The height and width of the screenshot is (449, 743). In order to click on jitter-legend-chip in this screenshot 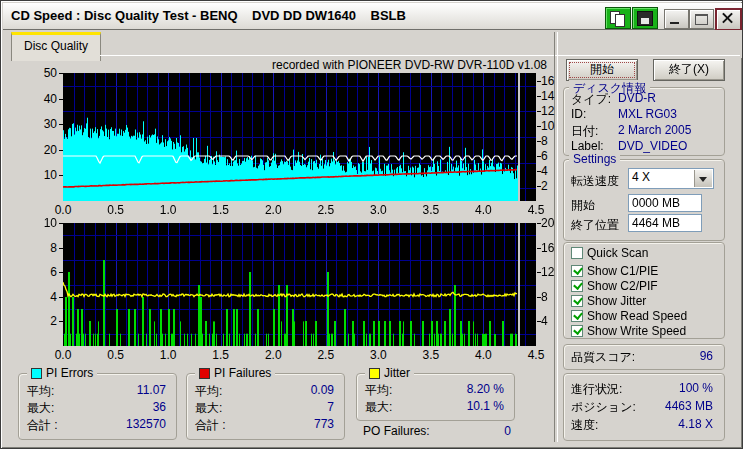, I will do `click(374, 374)`.